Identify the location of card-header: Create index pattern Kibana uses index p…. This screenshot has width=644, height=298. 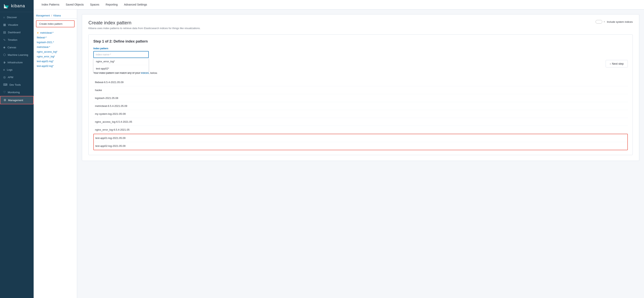
(360, 25).